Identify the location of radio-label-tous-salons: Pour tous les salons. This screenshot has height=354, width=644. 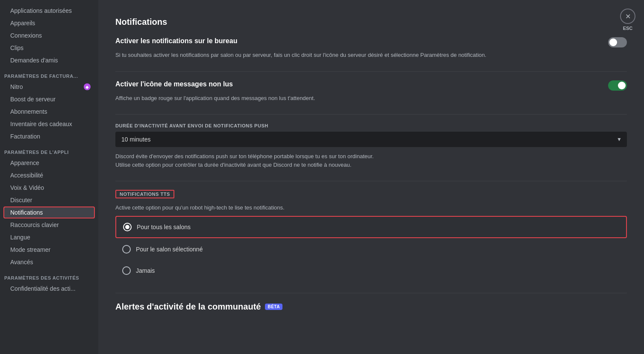
(164, 227).